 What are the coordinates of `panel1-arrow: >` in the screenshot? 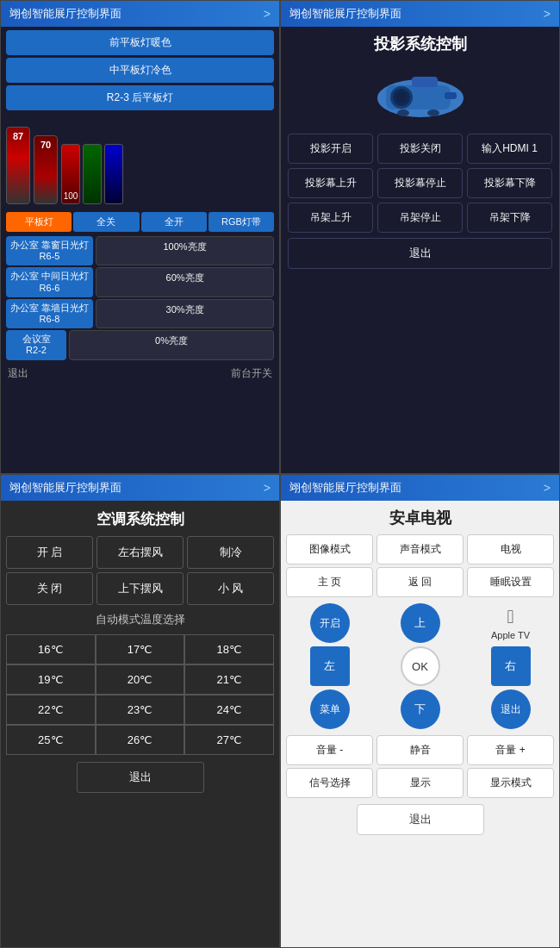 It's located at (267, 14).